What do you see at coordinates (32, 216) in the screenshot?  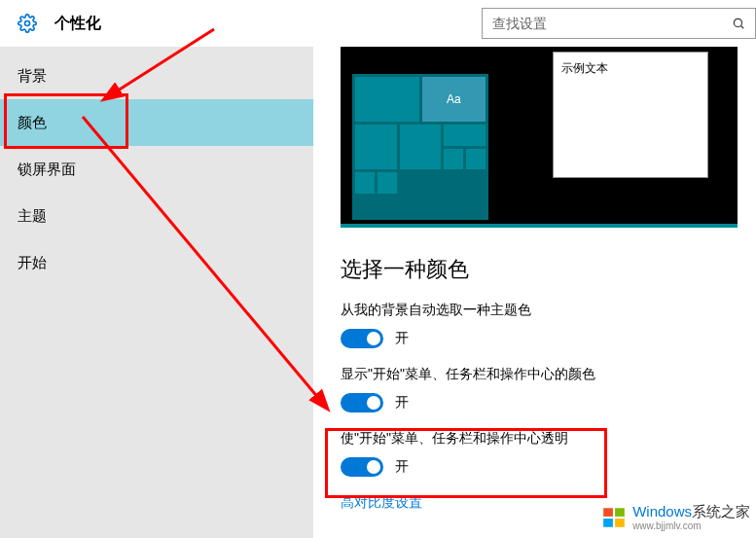 I see `sidebar-item-label: 主题` at bounding box center [32, 216].